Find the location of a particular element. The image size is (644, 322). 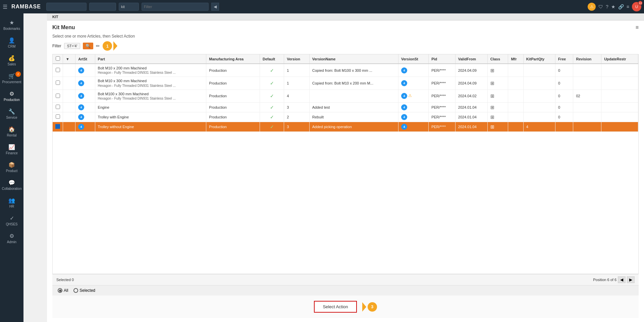

sidebar-item-bookmarks: ★ Bookmarks is located at coordinates (12, 25).